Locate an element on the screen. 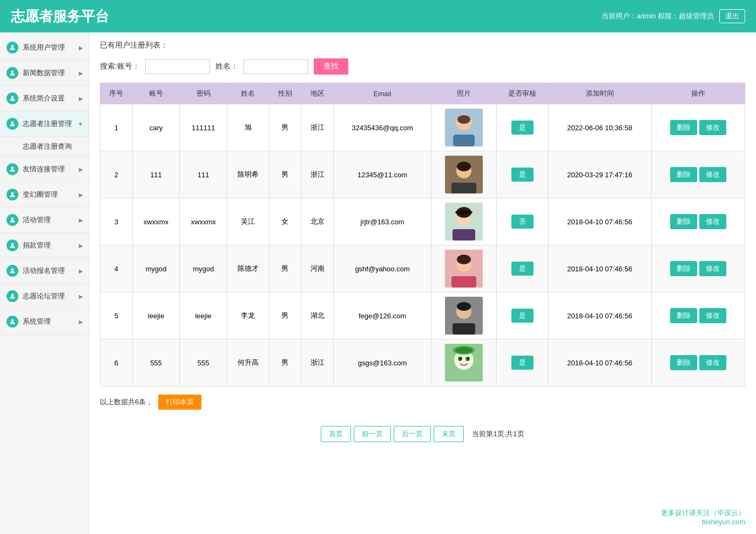  sidebar-label-friendship: 友情连接管理 is located at coordinates (51, 169).